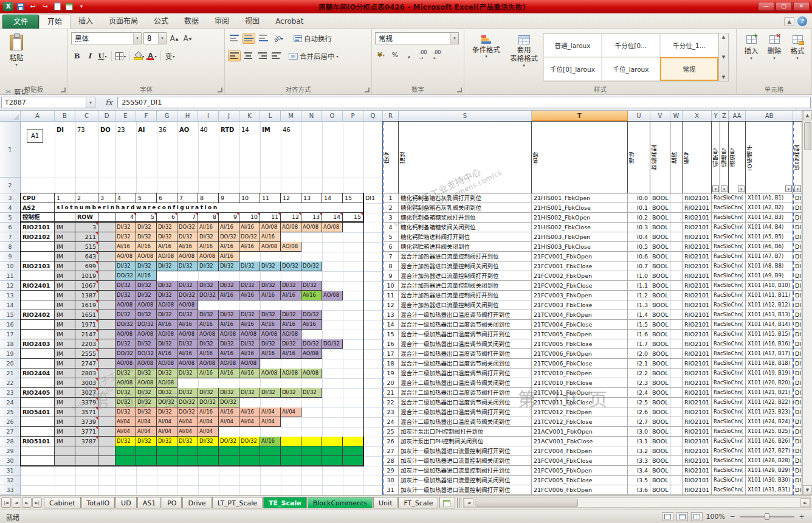  What do you see at coordinates (291, 150) in the screenshot?
I see `cell-M1: 46` at bounding box center [291, 150].